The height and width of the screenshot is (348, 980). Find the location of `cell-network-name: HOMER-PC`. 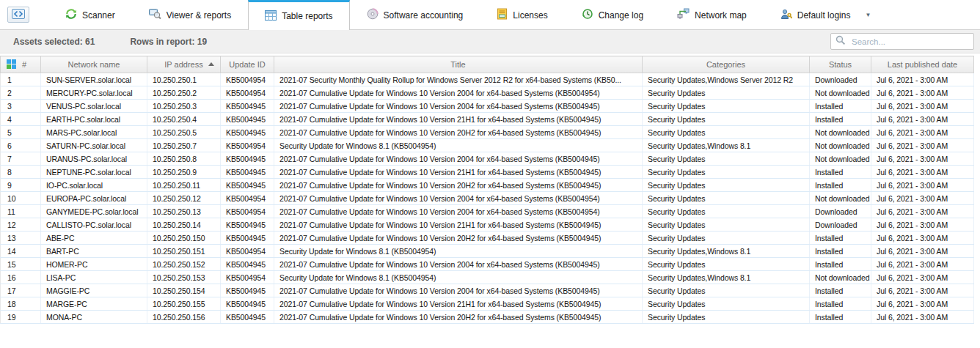

cell-network-name: HOMER-PC is located at coordinates (94, 264).